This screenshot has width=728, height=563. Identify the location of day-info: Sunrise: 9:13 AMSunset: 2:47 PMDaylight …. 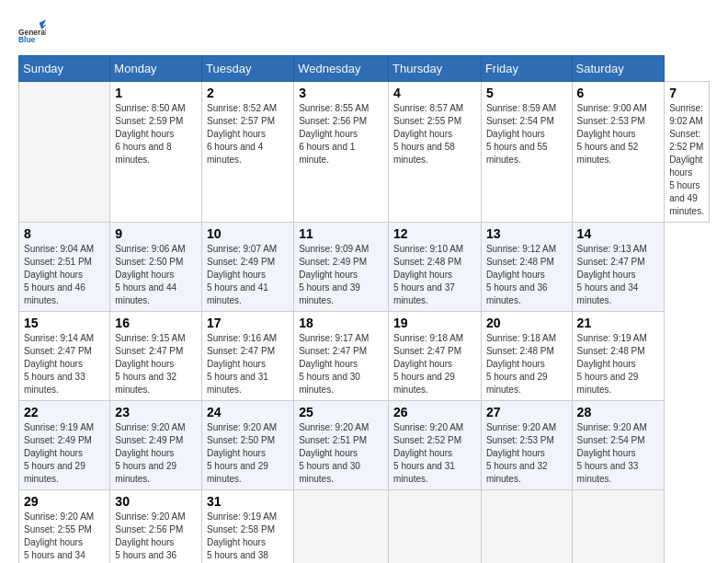
(619, 275).